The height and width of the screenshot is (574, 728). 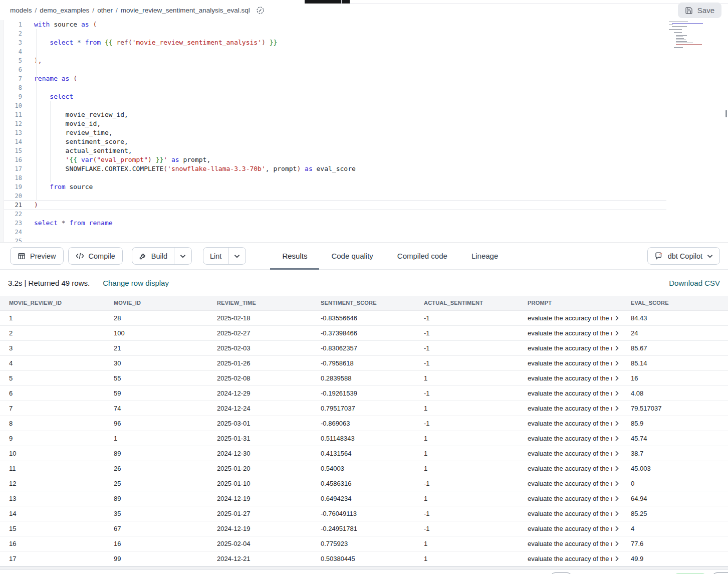 What do you see at coordinates (364, 528) in the screenshot?
I see `table-row: 15672024-12-19-0.24951781-1evaluate the …` at bounding box center [364, 528].